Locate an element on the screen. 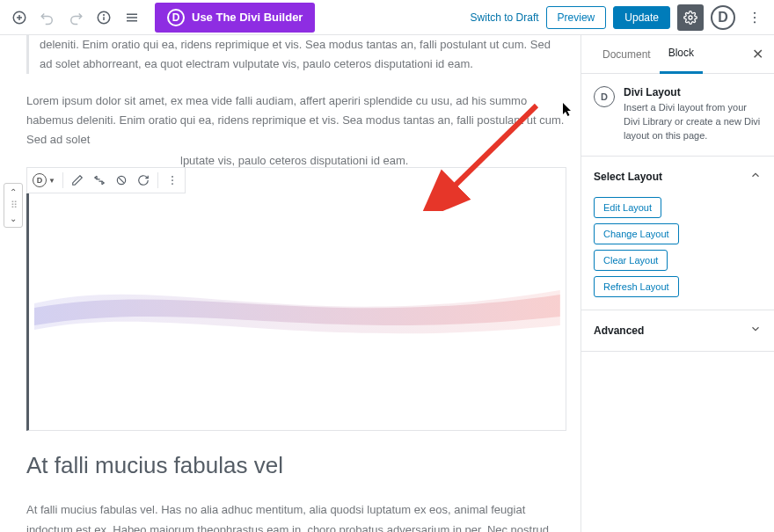 The image size is (774, 532). builder-btn-label: Use The Divi Builder is located at coordinates (247, 18).